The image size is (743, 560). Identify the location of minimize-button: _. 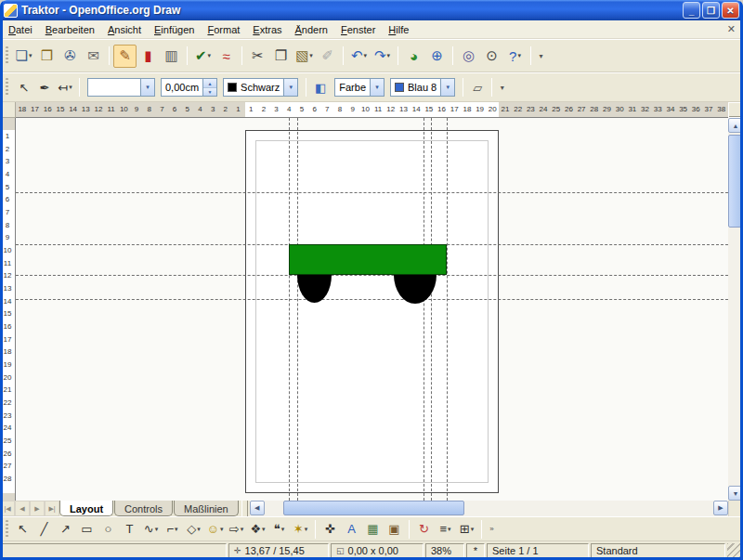
(691, 10).